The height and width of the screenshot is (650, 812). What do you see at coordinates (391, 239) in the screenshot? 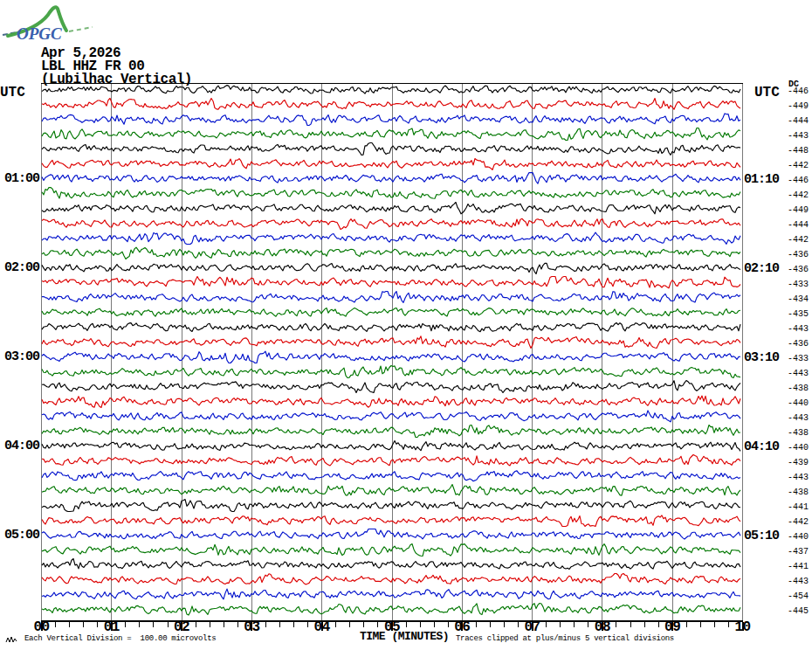
I see `trace-row-01:40` at bounding box center [391, 239].